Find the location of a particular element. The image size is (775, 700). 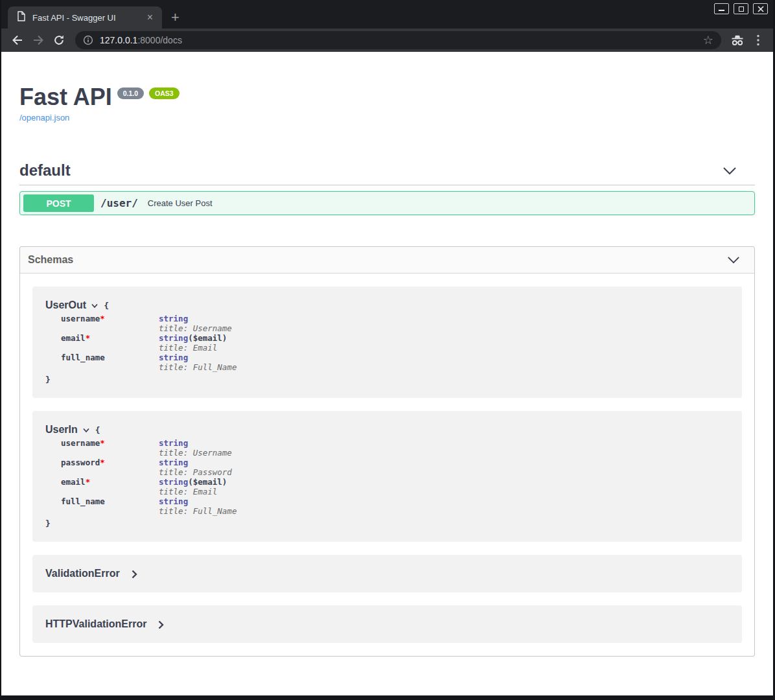

model-header: UserOut { is located at coordinates (388, 305).